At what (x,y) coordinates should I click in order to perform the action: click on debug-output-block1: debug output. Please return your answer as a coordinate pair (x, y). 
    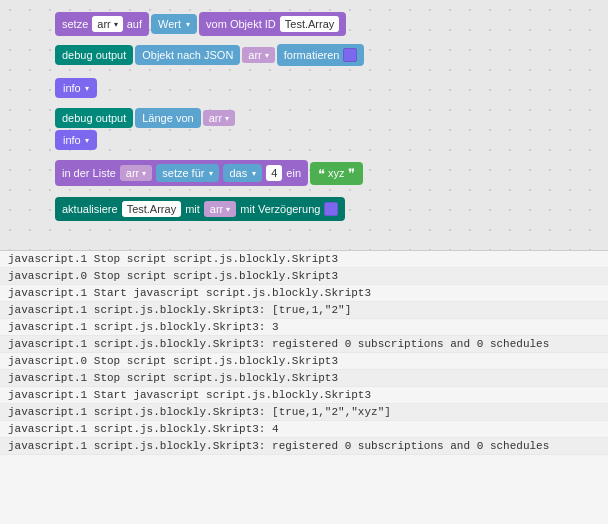
    Looking at the image, I should click on (94, 55).